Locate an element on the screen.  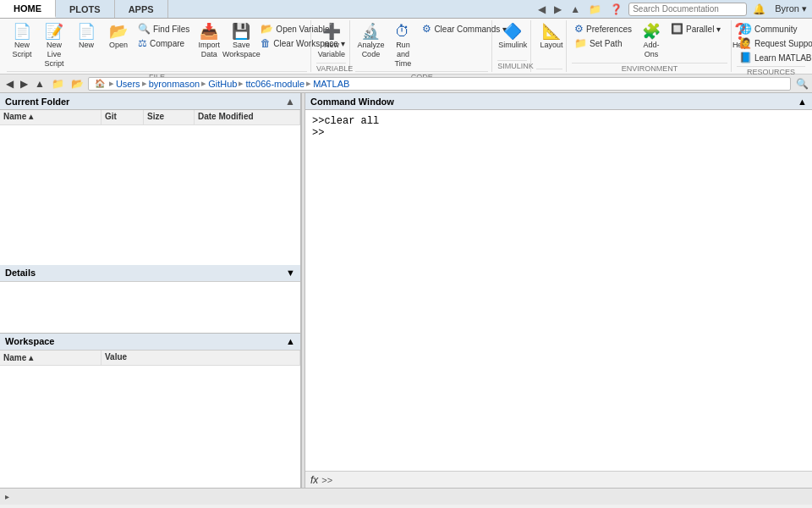
home-icon: 🏠 is located at coordinates (100, 83).